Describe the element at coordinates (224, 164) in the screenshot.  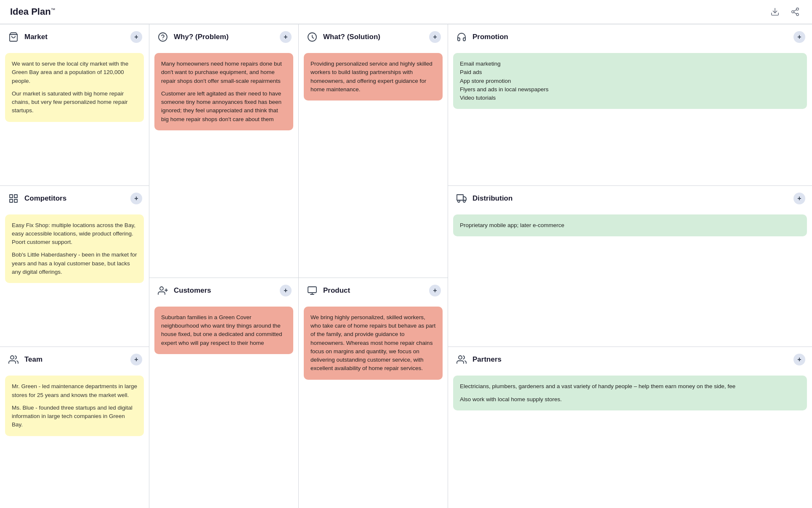
I see `why-problem-content: Many homeowners need home repairs done b…` at that location.